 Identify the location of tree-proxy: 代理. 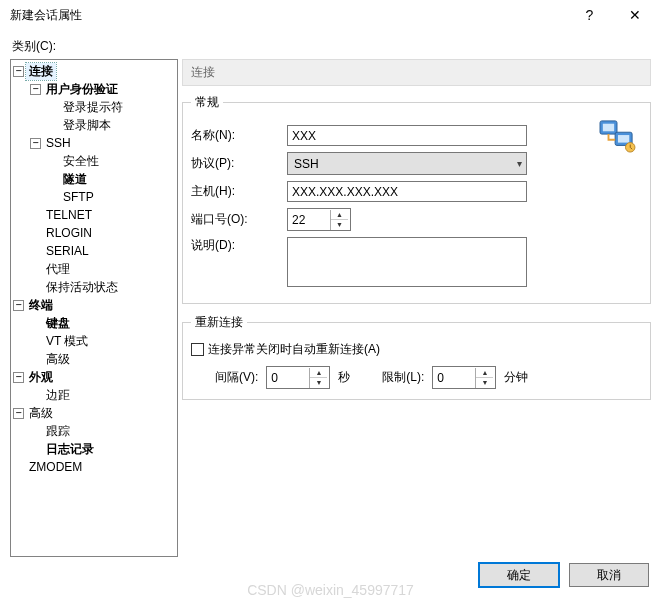
(58, 270).